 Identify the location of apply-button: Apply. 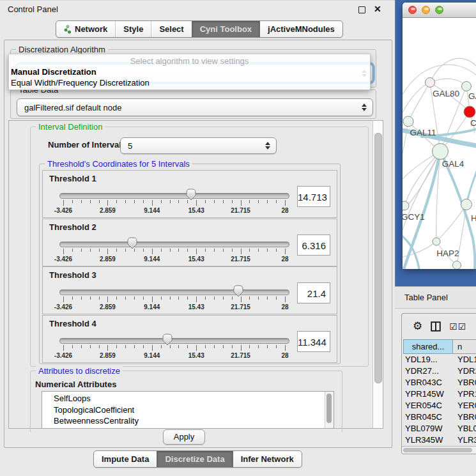
(184, 437).